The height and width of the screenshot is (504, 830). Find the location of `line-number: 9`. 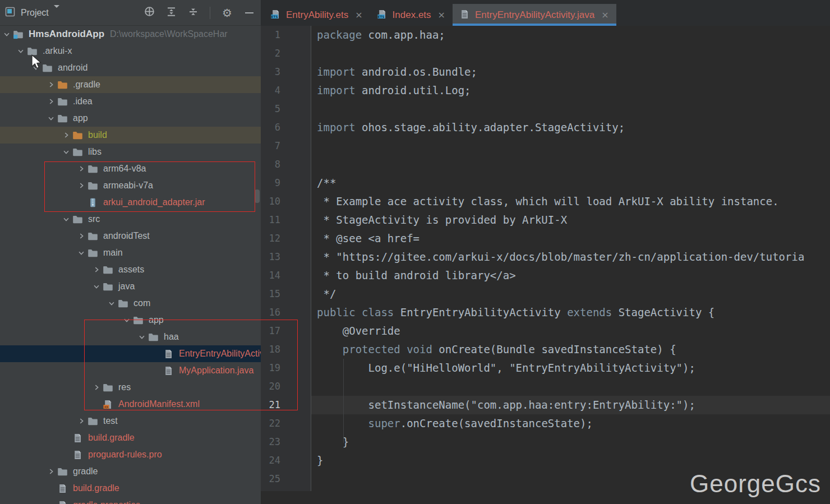

line-number: 9 is located at coordinates (270, 183).